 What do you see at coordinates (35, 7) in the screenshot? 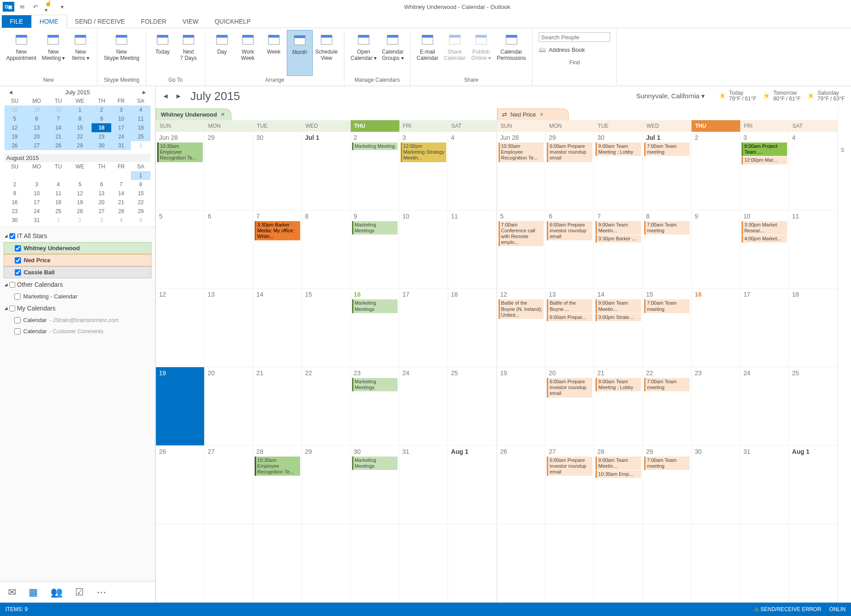
I see `undo-icon: ↶` at bounding box center [35, 7].